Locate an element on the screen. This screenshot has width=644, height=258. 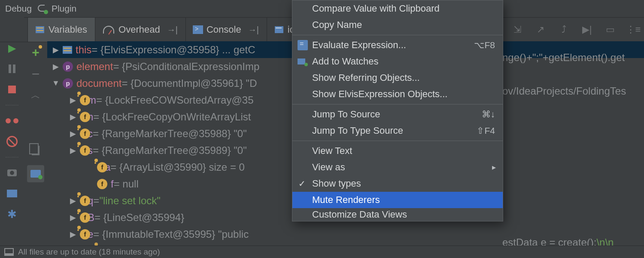
new-watch-button: + is located at coordinates (36, 52).